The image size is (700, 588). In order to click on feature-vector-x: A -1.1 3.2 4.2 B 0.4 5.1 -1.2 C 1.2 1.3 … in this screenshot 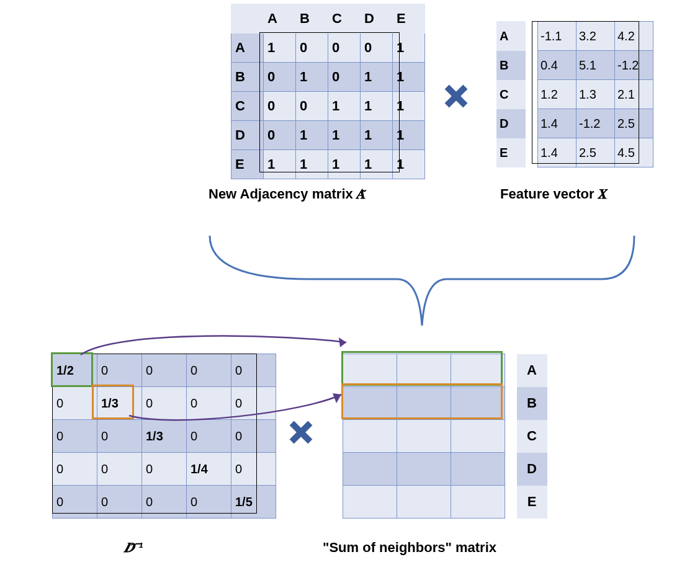, I will do `click(575, 94)`.